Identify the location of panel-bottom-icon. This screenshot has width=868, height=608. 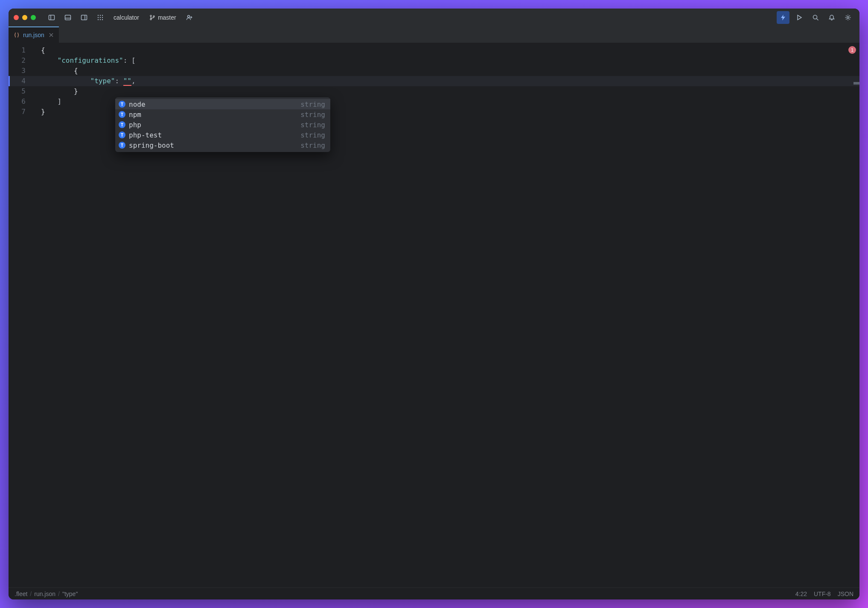
(68, 18).